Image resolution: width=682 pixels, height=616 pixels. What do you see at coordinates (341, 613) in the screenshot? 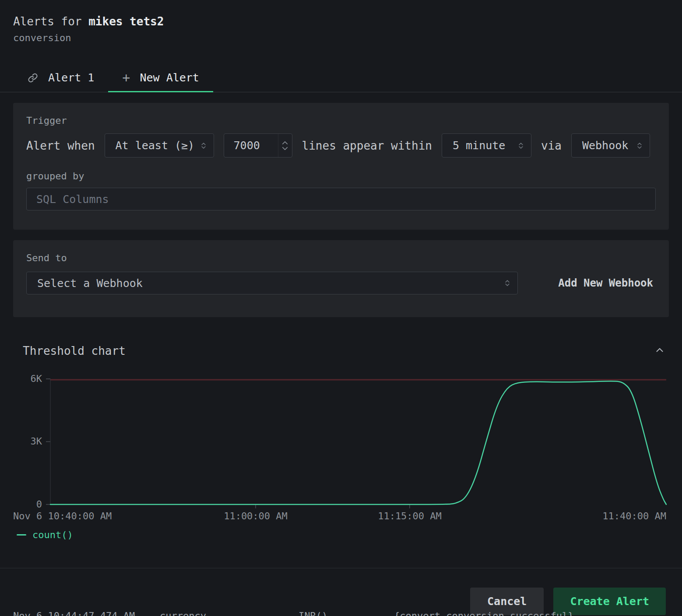
I see `background-log-row: Nov 6 10:44:47.474 AM currency INR() {co…` at bounding box center [341, 613].